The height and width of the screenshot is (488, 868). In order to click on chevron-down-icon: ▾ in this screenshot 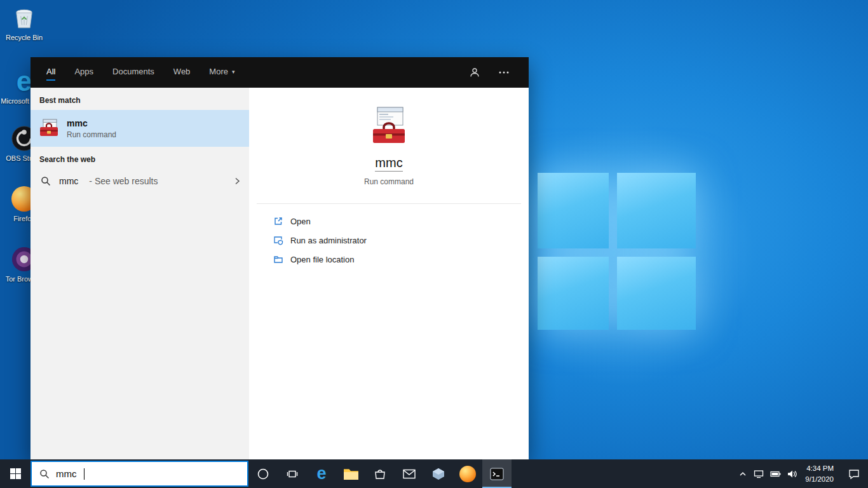, I will do `click(234, 72)`.